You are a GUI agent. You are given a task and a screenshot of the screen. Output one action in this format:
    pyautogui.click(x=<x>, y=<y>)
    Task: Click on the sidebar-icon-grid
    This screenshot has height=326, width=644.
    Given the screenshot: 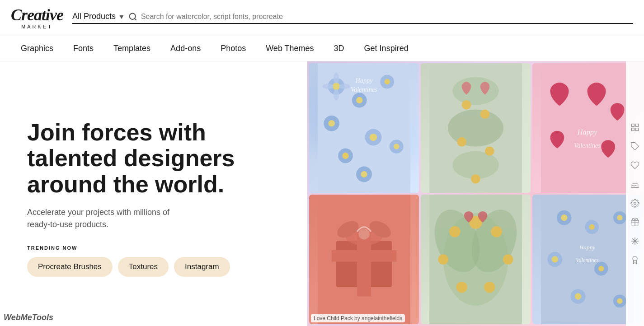 What is the action you would take?
    pyautogui.click(x=635, y=127)
    